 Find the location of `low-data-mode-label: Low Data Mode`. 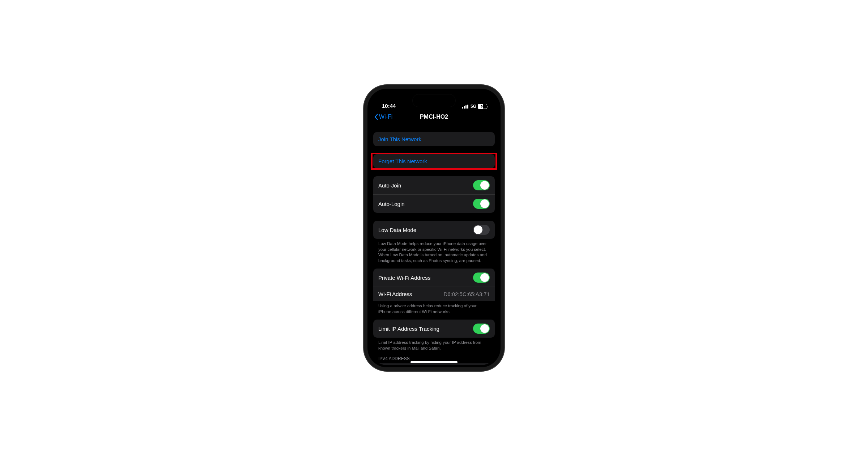

low-data-mode-label: Low Data Mode is located at coordinates (397, 230).